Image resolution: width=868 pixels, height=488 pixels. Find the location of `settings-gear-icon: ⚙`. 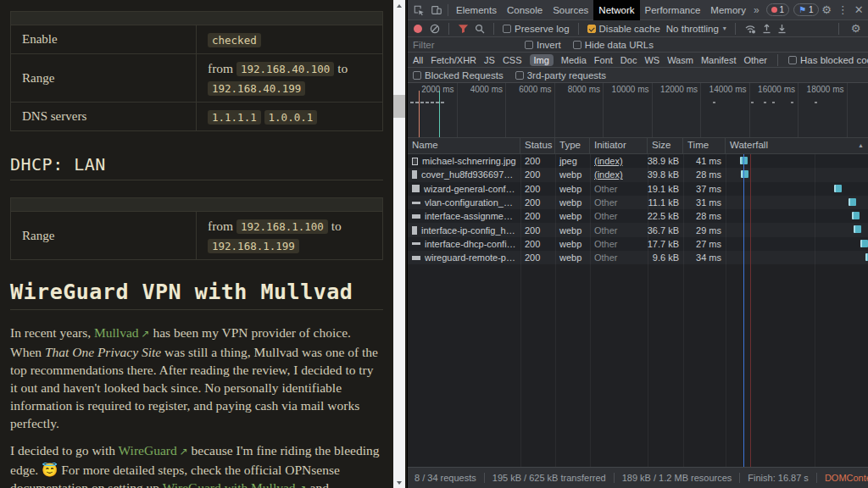

settings-gear-icon: ⚙ is located at coordinates (827, 10).